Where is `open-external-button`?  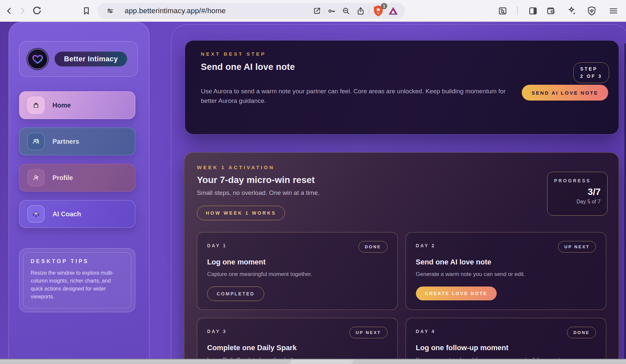
open-external-button is located at coordinates (317, 11).